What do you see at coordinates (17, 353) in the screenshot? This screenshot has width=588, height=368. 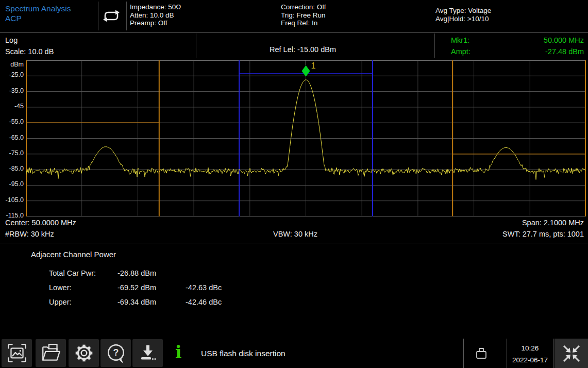 I see `screenshot-icon` at bounding box center [17, 353].